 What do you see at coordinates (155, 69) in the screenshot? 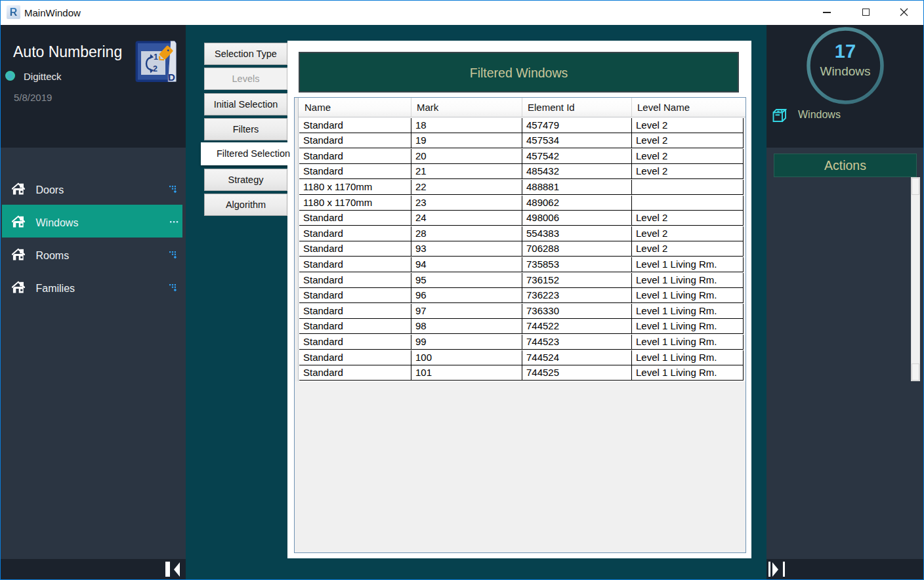
I see `svg-text: 2` at bounding box center [155, 69].